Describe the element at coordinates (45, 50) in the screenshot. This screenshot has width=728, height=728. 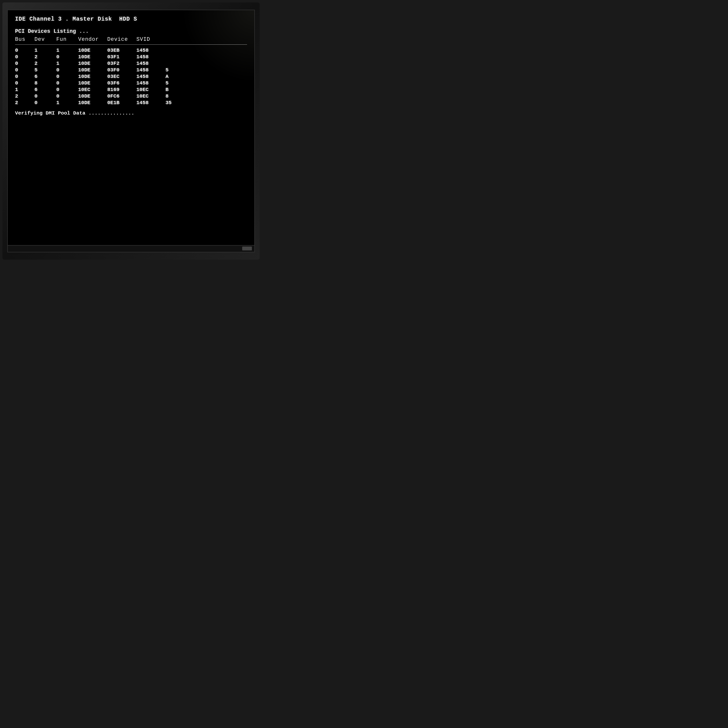
I see `cell-dev: 1` at that location.